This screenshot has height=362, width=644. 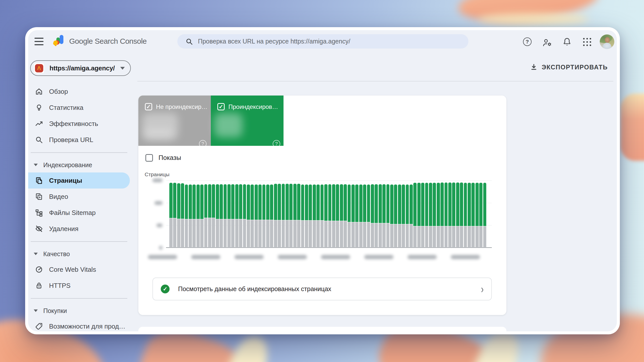 What do you see at coordinates (80, 92) in the screenshot?
I see `sidebar-item-overview: Обзор` at bounding box center [80, 92].